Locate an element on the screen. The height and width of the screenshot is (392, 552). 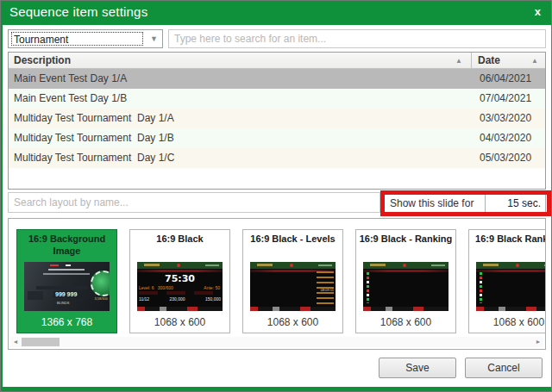
layout-thumbnail: 16:9 Black 75:30 Level: 6 300/600 Ante: … is located at coordinates (179, 281).